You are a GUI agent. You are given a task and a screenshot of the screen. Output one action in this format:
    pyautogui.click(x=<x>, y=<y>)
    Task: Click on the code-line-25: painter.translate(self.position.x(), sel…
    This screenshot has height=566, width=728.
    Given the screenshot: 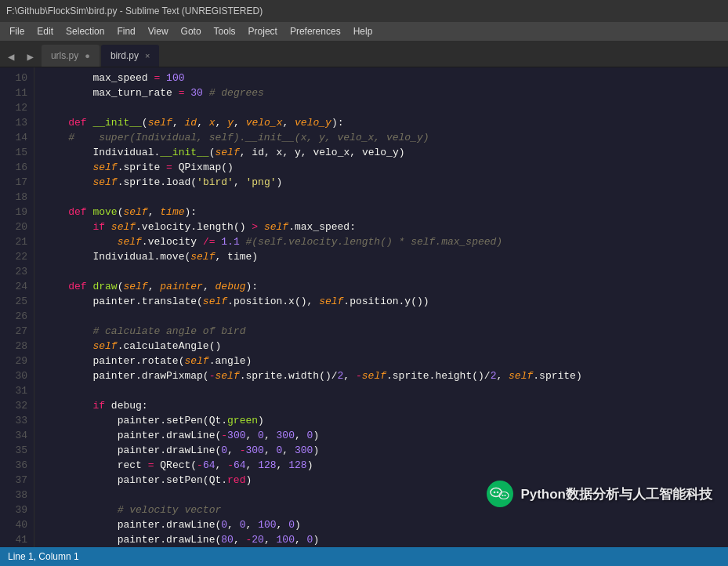 What is the action you would take?
    pyautogui.click(x=386, y=301)
    